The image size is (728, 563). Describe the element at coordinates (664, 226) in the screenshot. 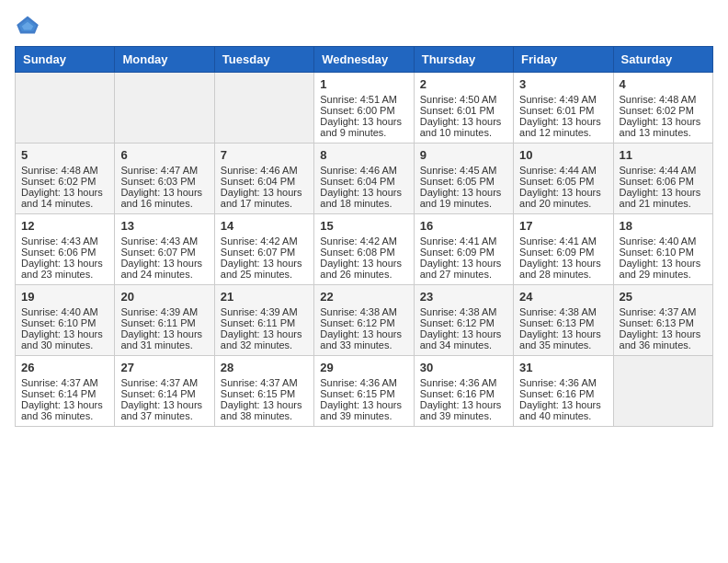

I see `day-number: 18` at that location.